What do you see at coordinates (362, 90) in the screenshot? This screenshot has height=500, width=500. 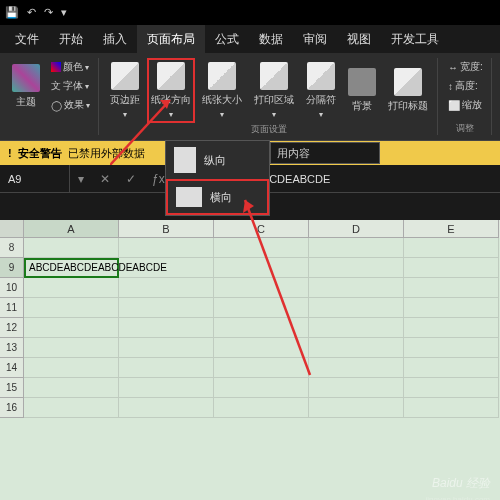 I see `background-button: 背景` at bounding box center [362, 90].